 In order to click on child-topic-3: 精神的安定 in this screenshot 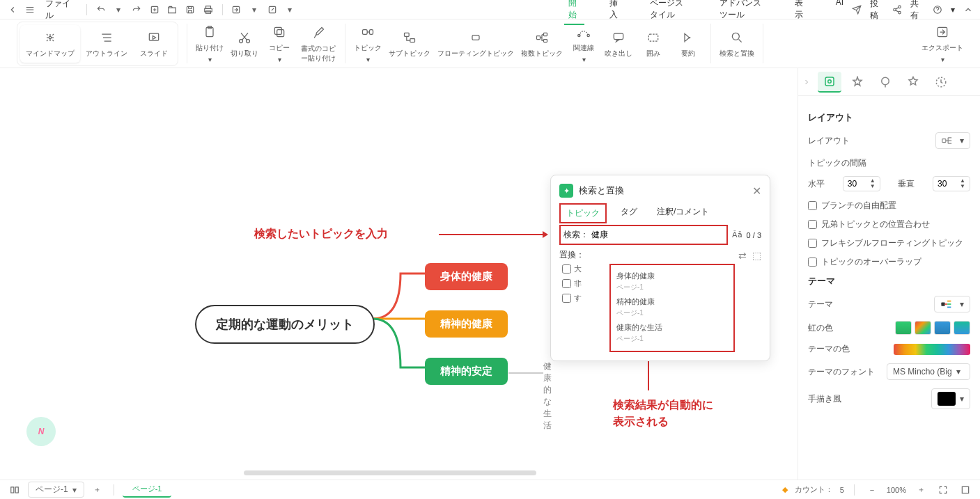, I will do `click(467, 372)`.